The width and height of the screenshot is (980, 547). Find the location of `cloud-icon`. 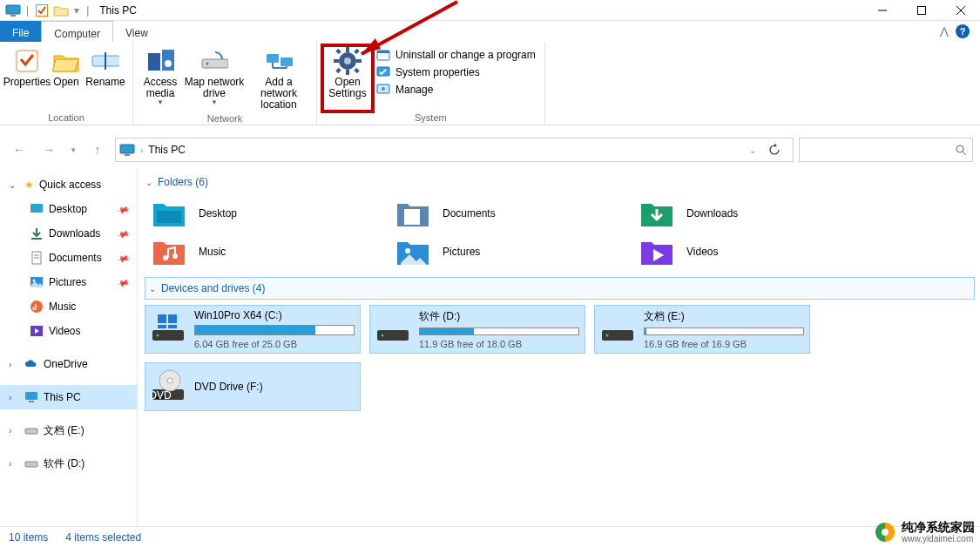

cloud-icon is located at coordinates (31, 364).